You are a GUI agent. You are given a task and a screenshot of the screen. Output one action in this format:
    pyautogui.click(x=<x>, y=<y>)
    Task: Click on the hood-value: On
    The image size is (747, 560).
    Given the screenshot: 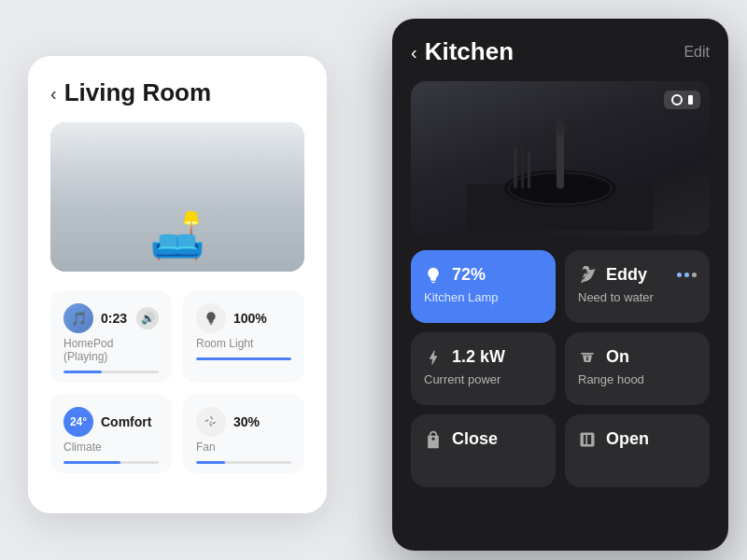 What is the action you would take?
    pyautogui.click(x=618, y=357)
    